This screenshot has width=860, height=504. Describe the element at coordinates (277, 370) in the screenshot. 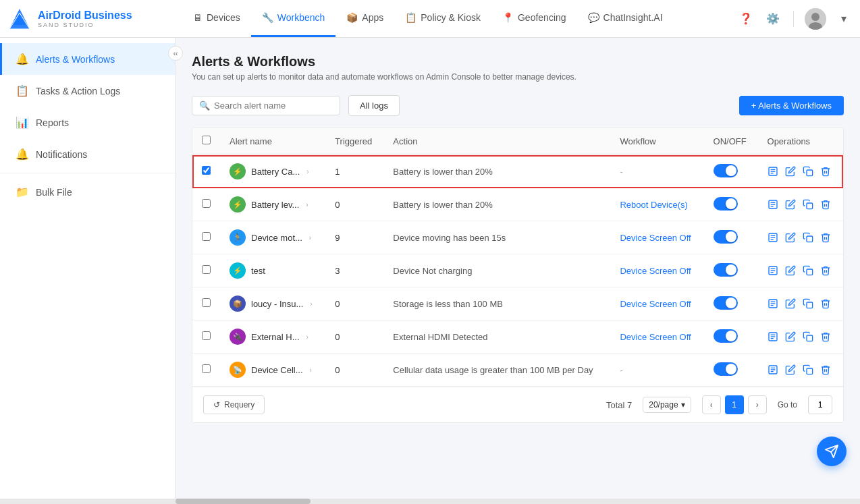

I see `alert-name-text: Device Cell...` at that location.